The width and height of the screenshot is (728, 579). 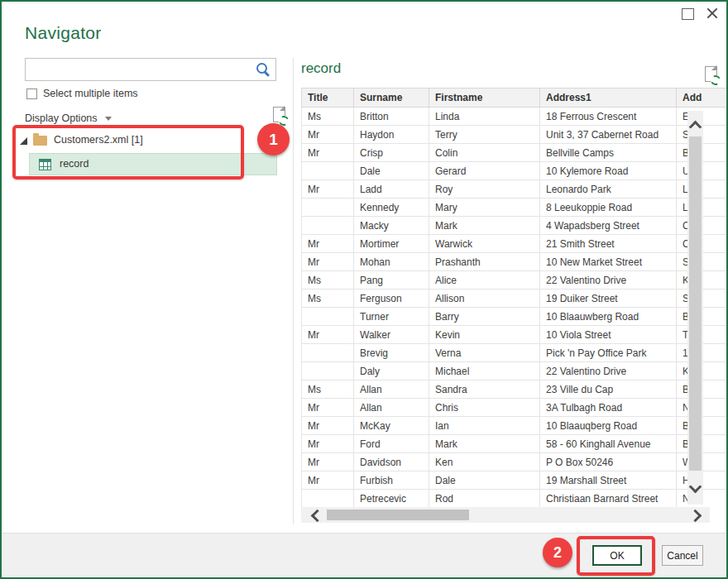 I want to click on table-row: Petrecevic Rod Christiaan Barnard Street…, so click(x=515, y=499).